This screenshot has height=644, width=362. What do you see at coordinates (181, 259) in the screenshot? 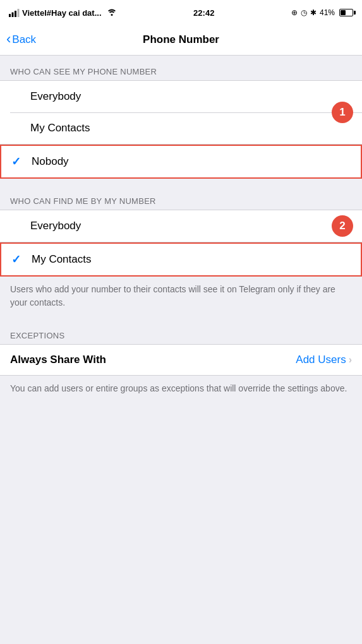
I see `option-mycontacts2-container: ✓ My Contacts` at bounding box center [181, 259].